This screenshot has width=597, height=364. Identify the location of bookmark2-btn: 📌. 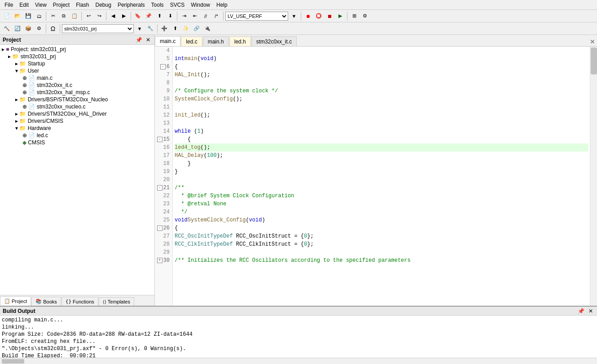
(149, 16).